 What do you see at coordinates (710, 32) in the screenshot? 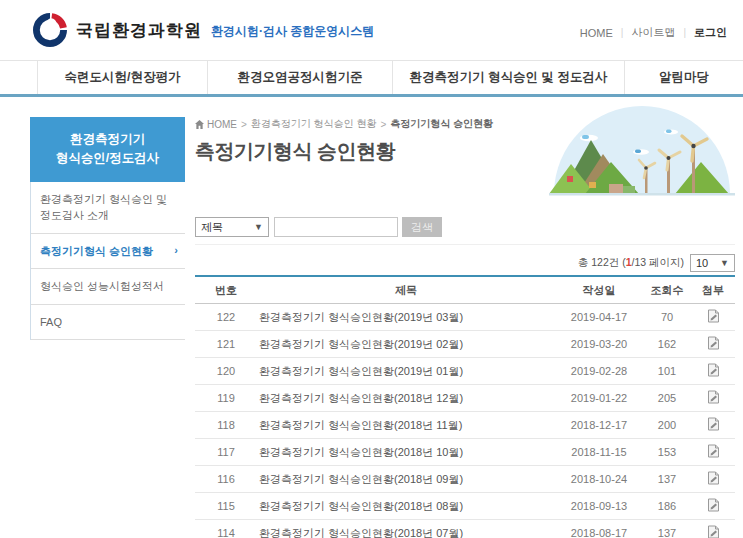
I see `utility-link-login: 로그인` at bounding box center [710, 32].